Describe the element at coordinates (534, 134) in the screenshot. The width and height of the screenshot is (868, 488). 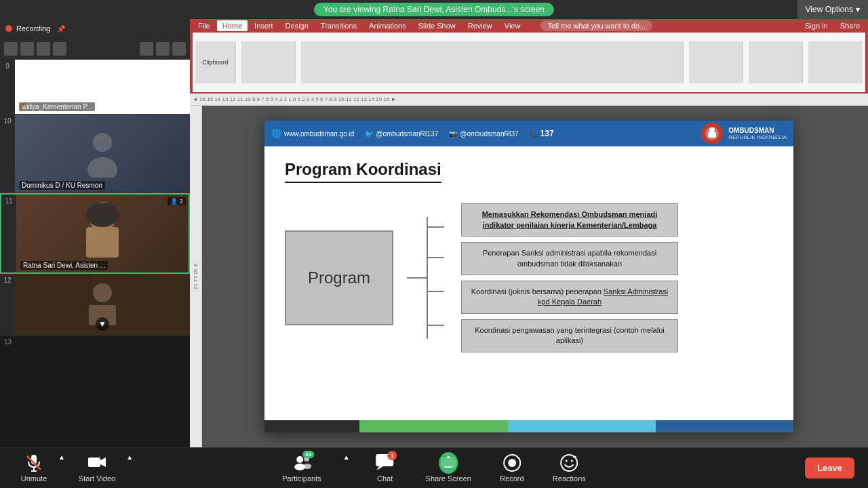
I see `phone-icon: 📞` at that location.